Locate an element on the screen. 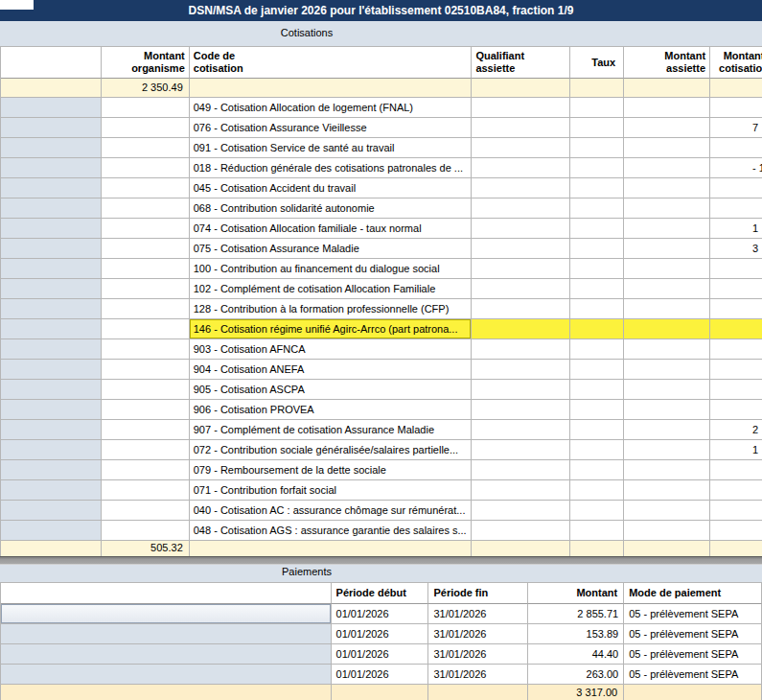 This screenshot has height=700, width=762. cotisation-row: 018 - Réduction générale des cotisations… is located at coordinates (381, 169).